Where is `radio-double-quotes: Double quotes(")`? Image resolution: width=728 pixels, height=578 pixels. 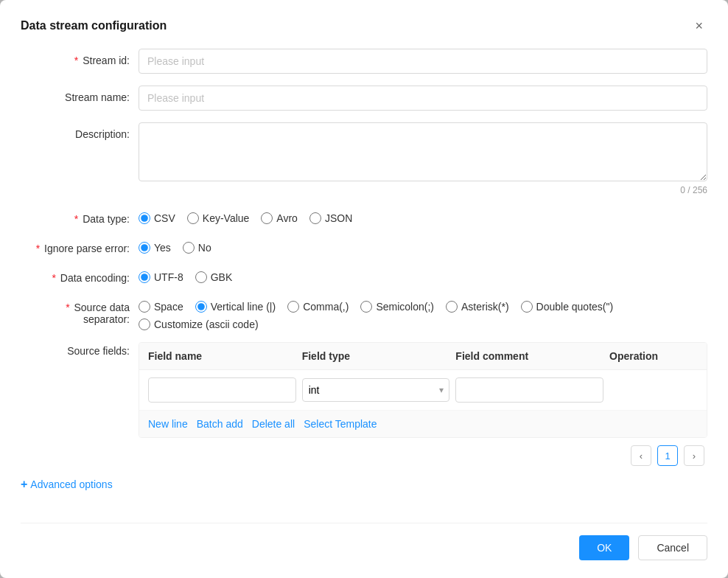 radio-double-quotes: Double quotes(") is located at coordinates (567, 307).